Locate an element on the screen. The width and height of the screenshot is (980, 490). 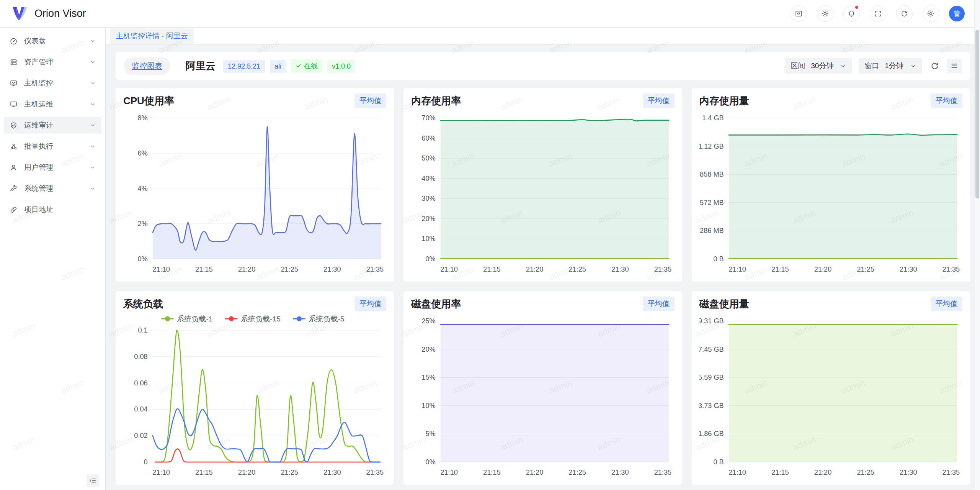
notifications-button is located at coordinates (851, 14).